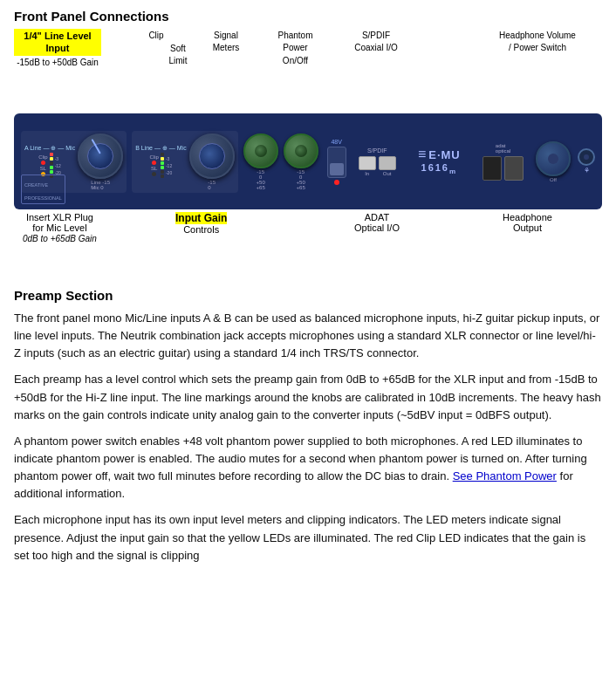 The height and width of the screenshot is (698, 616). What do you see at coordinates (387, 166) in the screenshot?
I see `spdif-out: Out` at bounding box center [387, 166].